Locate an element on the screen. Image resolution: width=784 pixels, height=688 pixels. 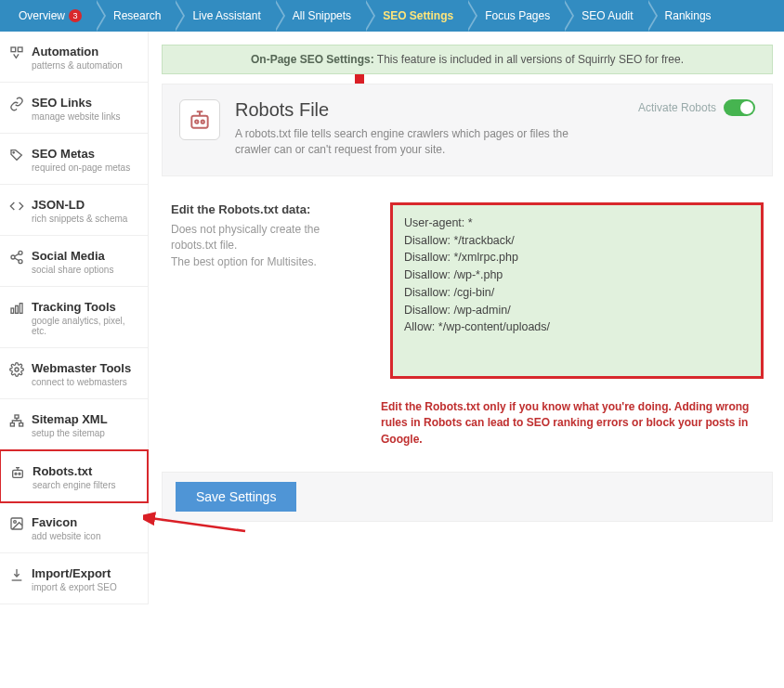
image-icon is located at coordinates (17, 524).